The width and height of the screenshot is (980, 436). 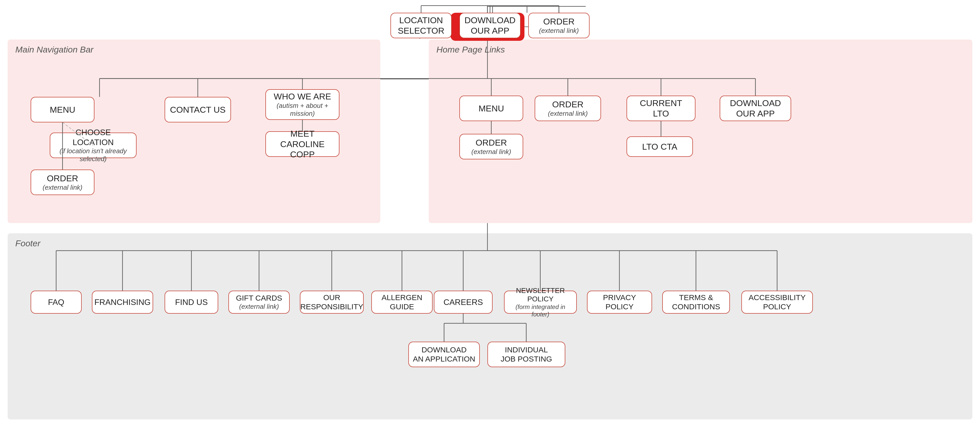 What do you see at coordinates (540, 295) in the screenshot?
I see `newsletter-label: NEWSLETTERPOLICY` at bounding box center [540, 295].